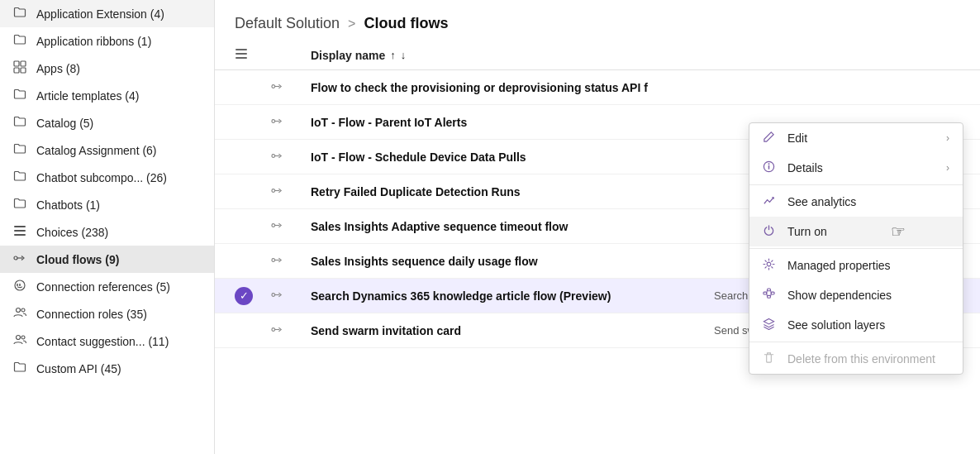 Image resolution: width=980 pixels, height=454 pixels. Describe the element at coordinates (821, 202) in the screenshot. I see `ctx-item-label: See analytics` at that location.